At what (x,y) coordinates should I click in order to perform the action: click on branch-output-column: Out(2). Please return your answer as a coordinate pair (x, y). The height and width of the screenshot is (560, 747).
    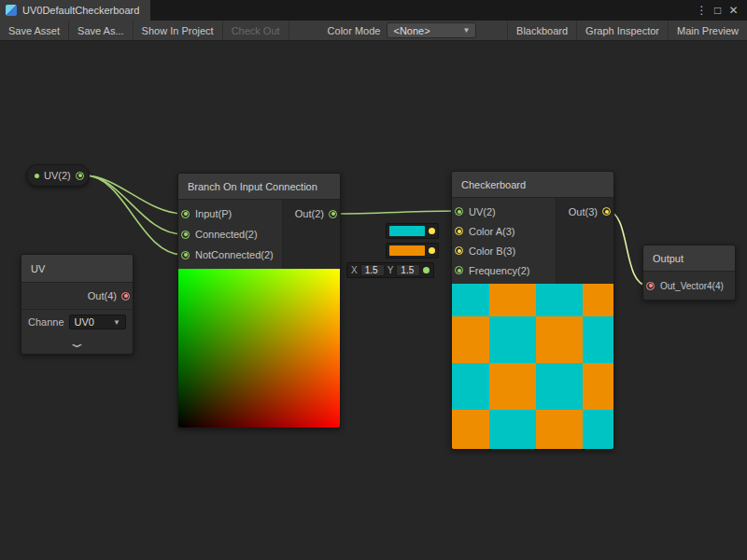
    Looking at the image, I should click on (311, 234).